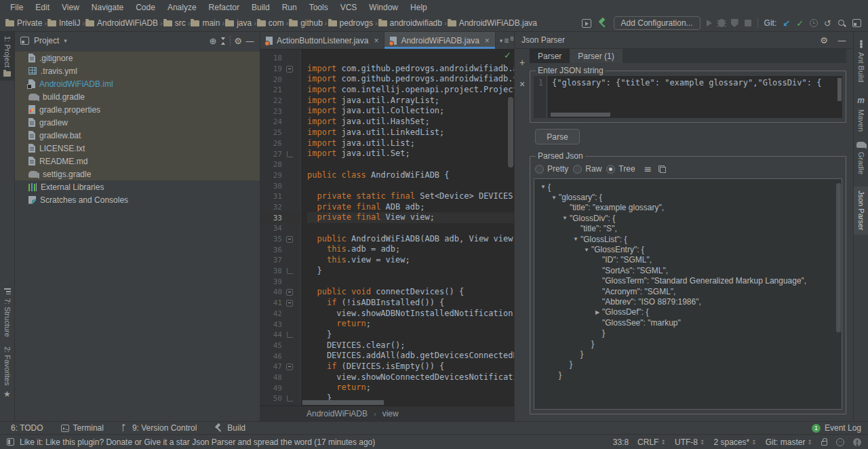 Image resolution: width=868 pixels, height=449 pixels. I want to click on json-input-editor: 1 {"glossary": {"title": "example glossa…, so click(688, 97).